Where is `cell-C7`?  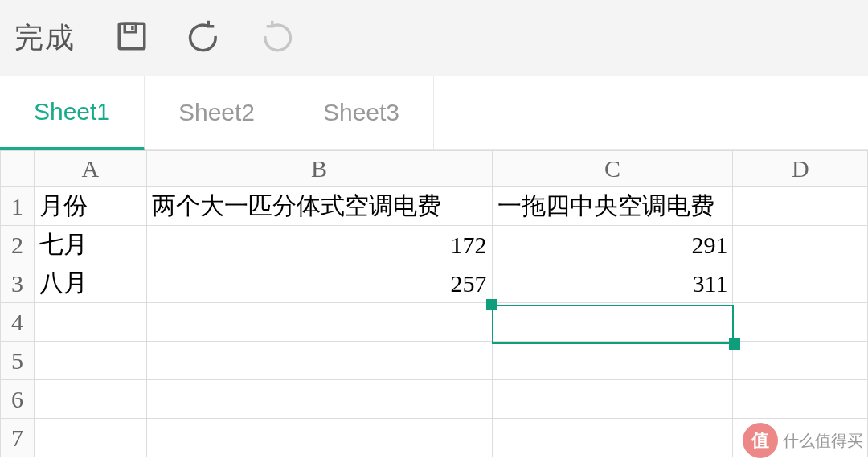 cell-C7 is located at coordinates (612, 438).